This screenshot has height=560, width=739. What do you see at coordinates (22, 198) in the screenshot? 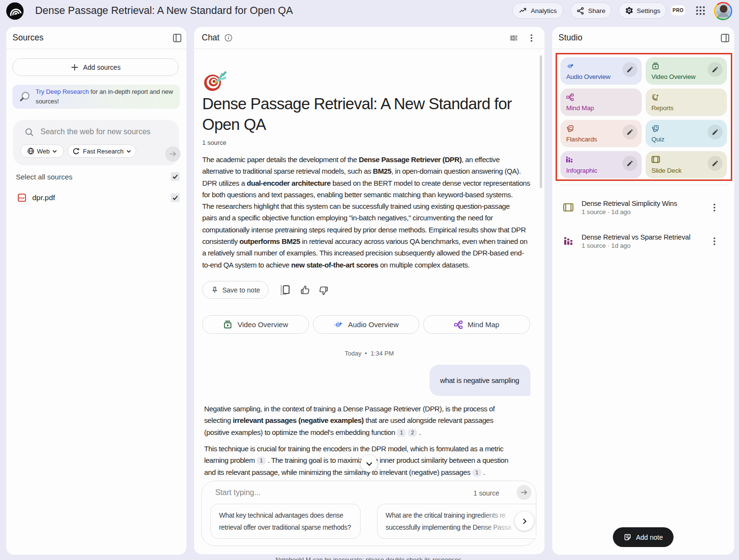
I see `svg-text: PDF` at bounding box center [22, 198].